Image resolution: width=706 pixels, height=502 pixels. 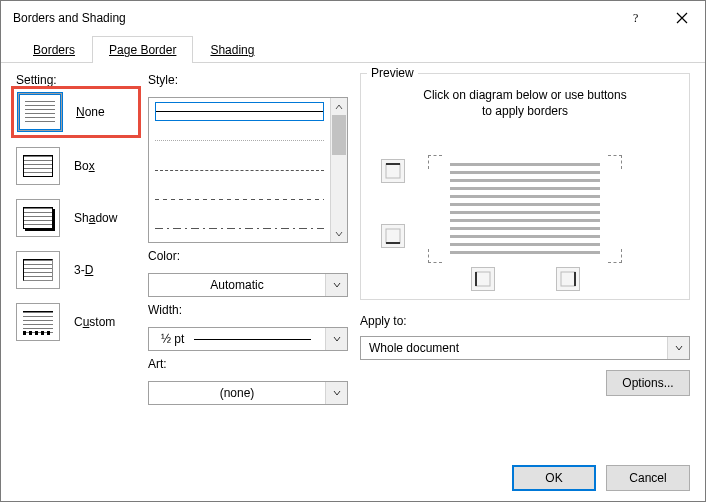 I want to click on corner-br-icon, so click(x=615, y=256).